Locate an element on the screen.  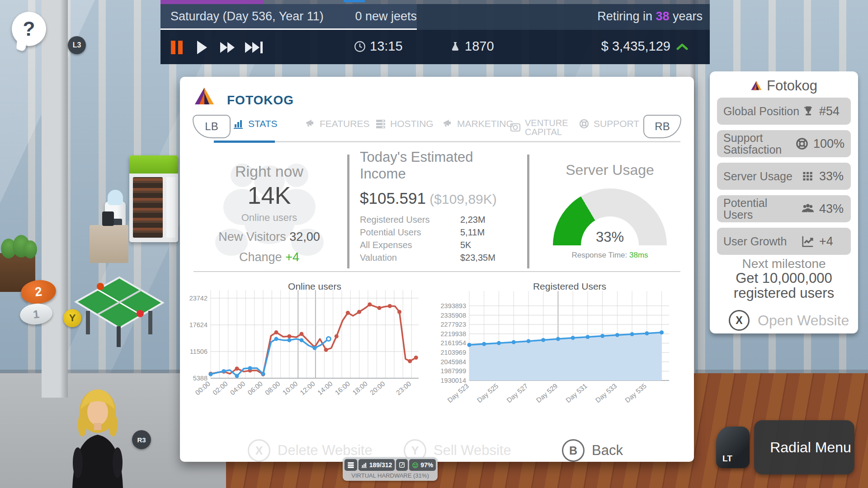
response-time-label: Response Time: 38ms is located at coordinates (610, 255).